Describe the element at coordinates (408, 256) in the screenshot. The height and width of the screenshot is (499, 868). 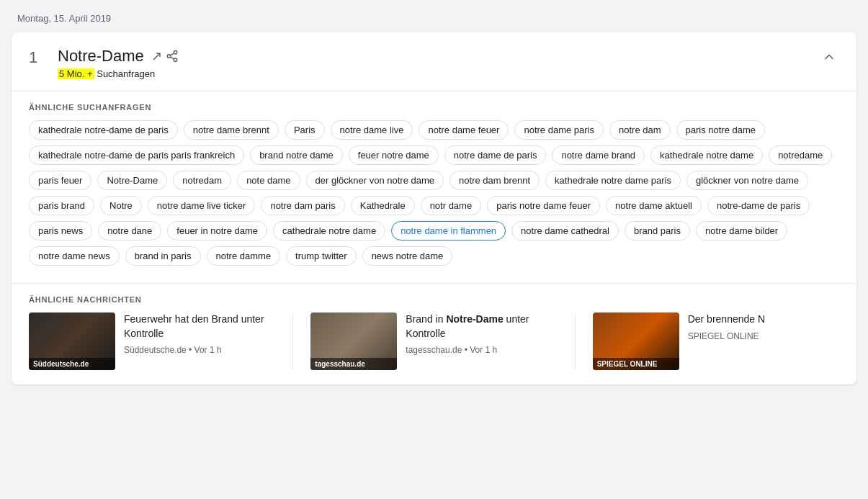
I see `search-tag: news notre dame` at that location.